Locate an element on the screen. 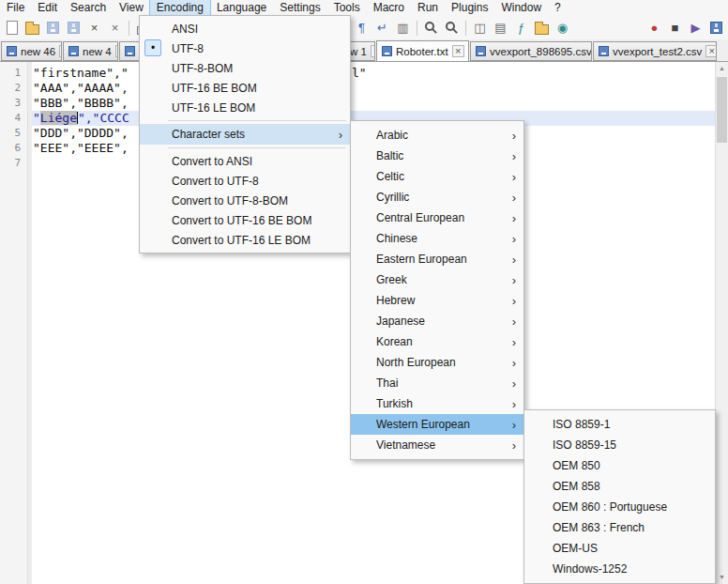  menu-item-windows-1252: Windows-1252 is located at coordinates (619, 569).